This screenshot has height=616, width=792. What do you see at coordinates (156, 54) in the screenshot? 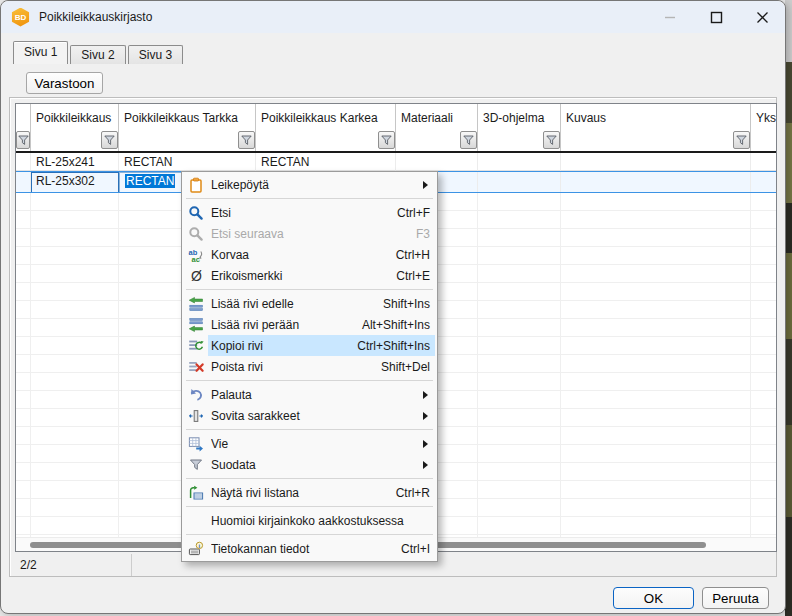
I see `tab-sivu-3: Sivu 3` at bounding box center [156, 54].